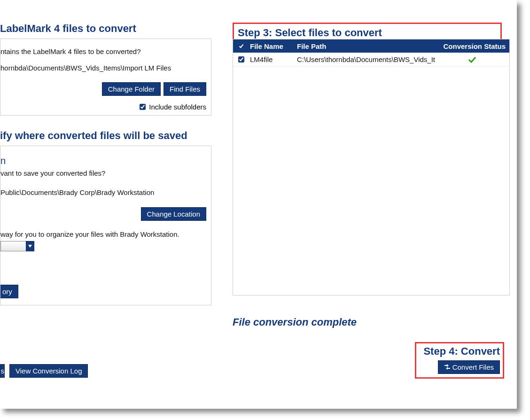 This screenshot has width=530, height=420. I want to click on row-filepath: C:\Users\thornbda\Documents\BWS_Vids_It, so click(367, 59).